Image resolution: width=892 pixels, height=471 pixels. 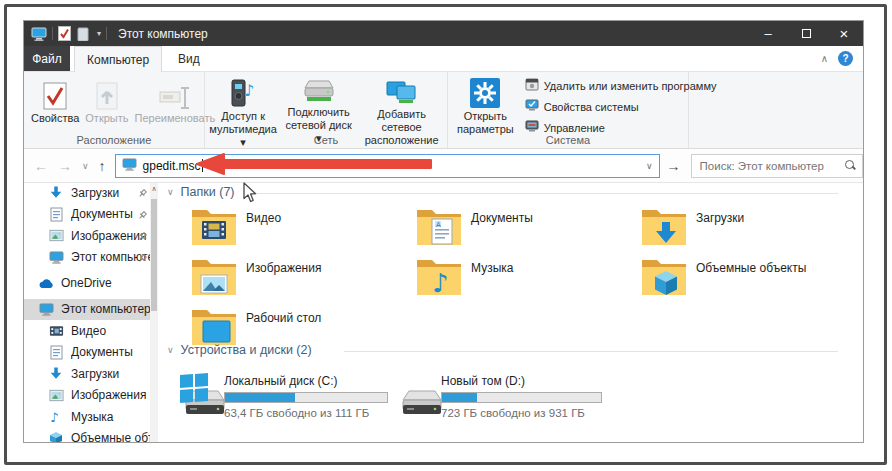 What do you see at coordinates (319, 91) in the screenshot?
I see `network-drive-icon` at bounding box center [319, 91].